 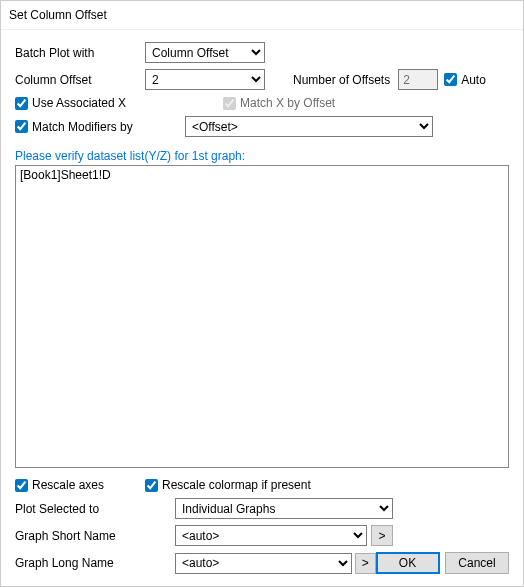 I want to click on graph-short-name-select: <auto>, so click(x=271, y=536).